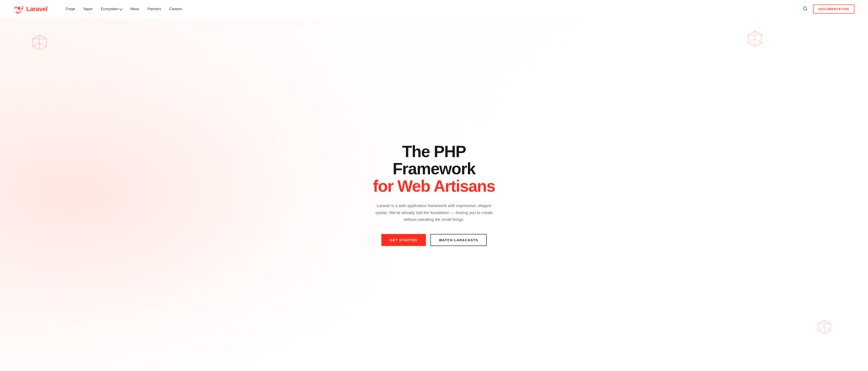 The height and width of the screenshot is (371, 868). I want to click on laravel-logo-icon, so click(19, 9).